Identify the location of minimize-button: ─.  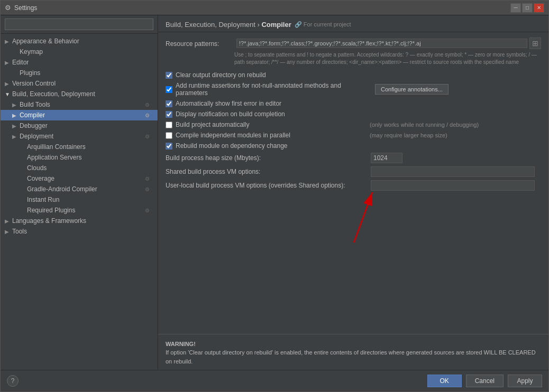
(516, 8).